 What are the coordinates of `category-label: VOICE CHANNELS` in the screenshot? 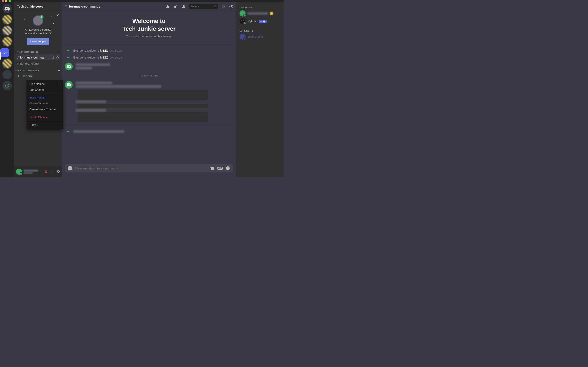 It's located at (28, 71).